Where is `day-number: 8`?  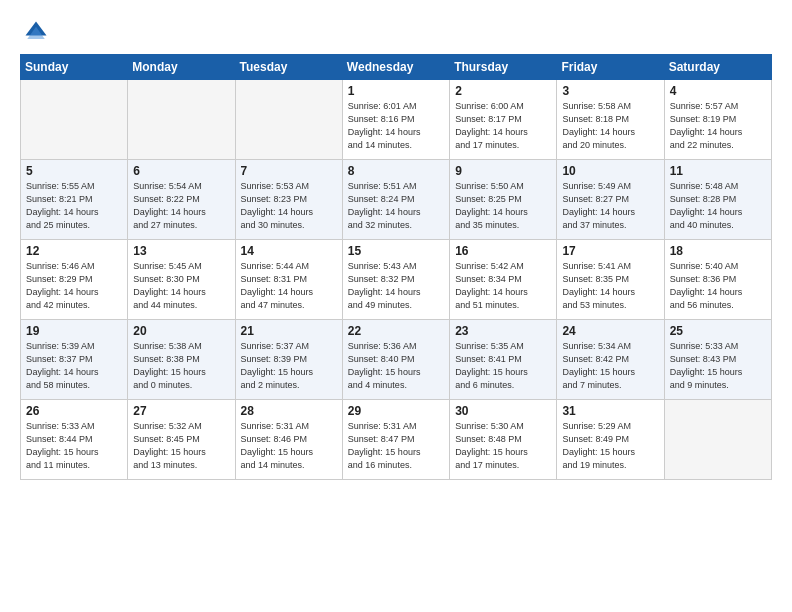 day-number: 8 is located at coordinates (396, 171).